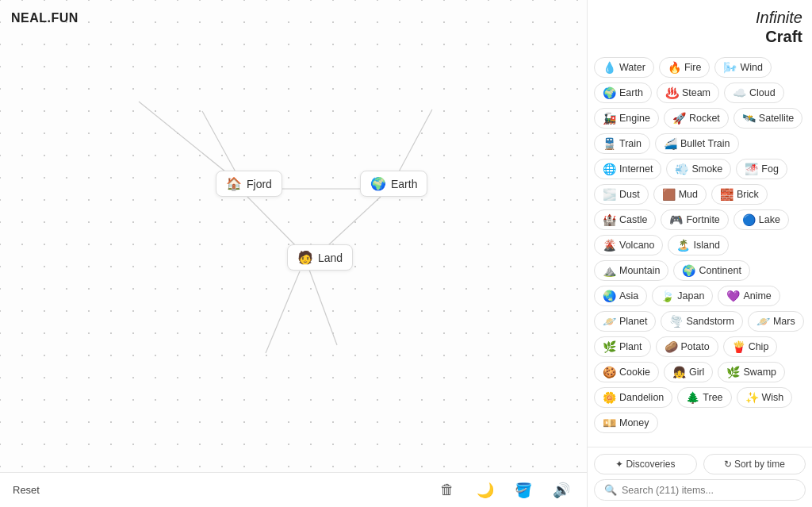  I want to click on list-item: 💧Water, so click(624, 67).